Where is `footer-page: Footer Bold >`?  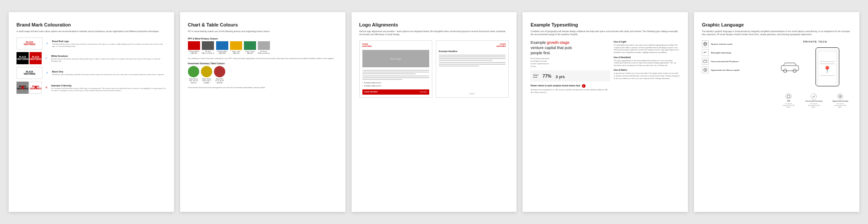
footer-page: Footer Bold > is located at coordinates (424, 92).